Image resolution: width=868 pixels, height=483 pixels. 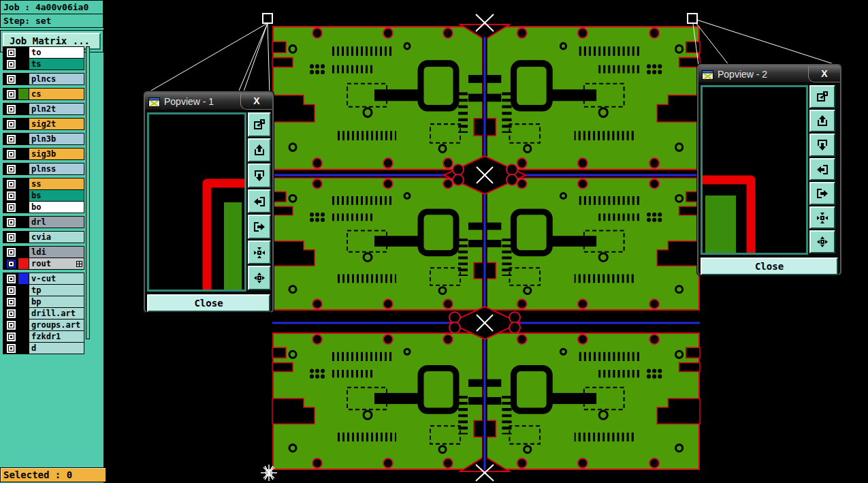 What do you see at coordinates (57, 302) in the screenshot?
I see `layer-label: bp` at bounding box center [57, 302].